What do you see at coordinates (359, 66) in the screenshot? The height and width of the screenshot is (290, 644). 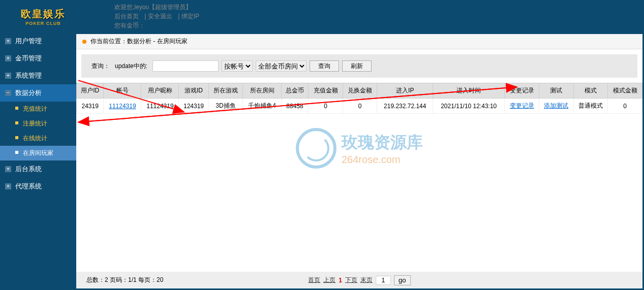 I see `search-bar: 查询： update中的: 按帐号 全部金币房间 查询 刷新` at bounding box center [359, 66].